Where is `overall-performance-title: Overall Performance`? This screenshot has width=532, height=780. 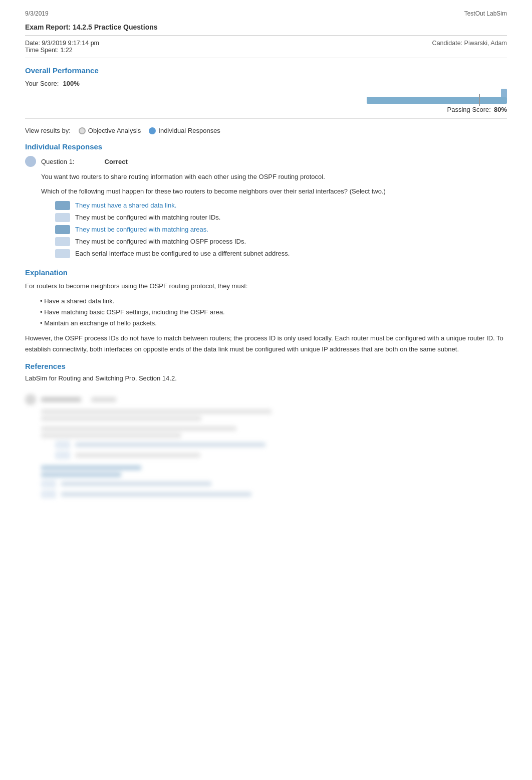 overall-performance-title: Overall Performance is located at coordinates (266, 70).